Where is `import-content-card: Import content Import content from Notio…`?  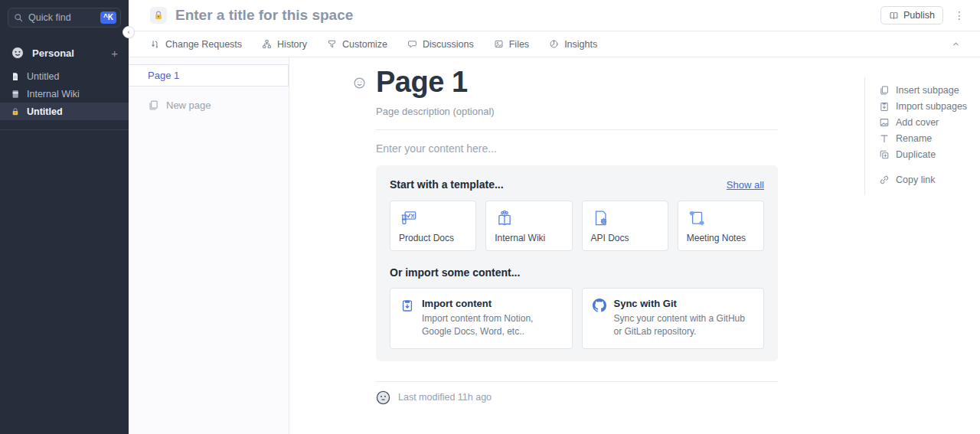
import-content-card: Import content Import content from Notio… is located at coordinates (481, 318).